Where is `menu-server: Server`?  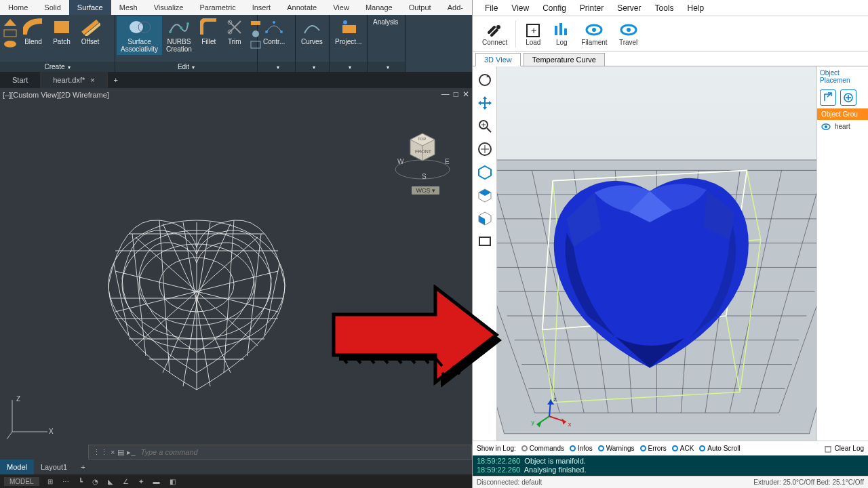 menu-server: Server is located at coordinates (629, 8).